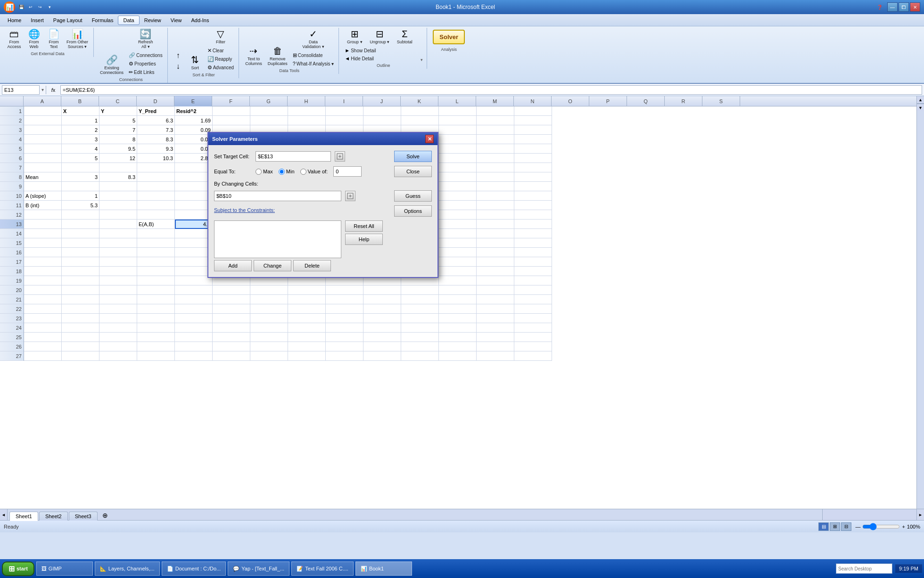  Describe the element at coordinates (533, 215) in the screenshot. I see `cell-n12` at that location.